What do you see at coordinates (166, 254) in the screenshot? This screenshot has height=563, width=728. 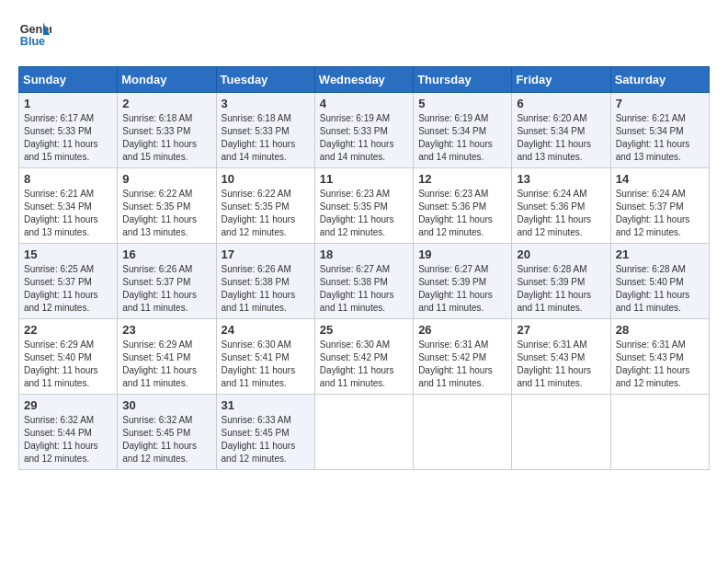 I see `day-number: 16` at bounding box center [166, 254].